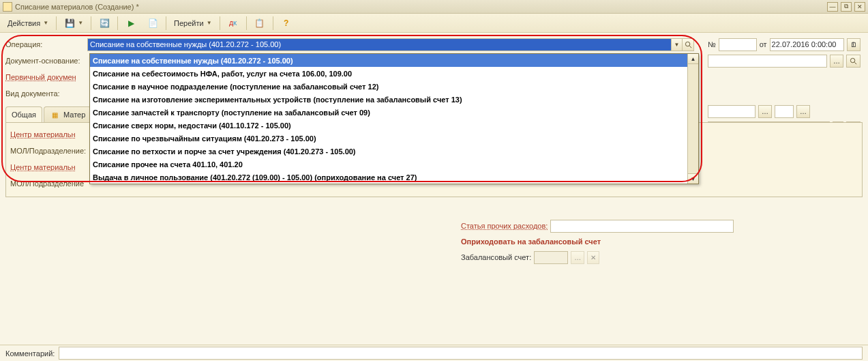 This screenshot has height=361, width=868. What do you see at coordinates (693, 179) in the screenshot?
I see `scroll-down-icon: ▼` at bounding box center [693, 179].